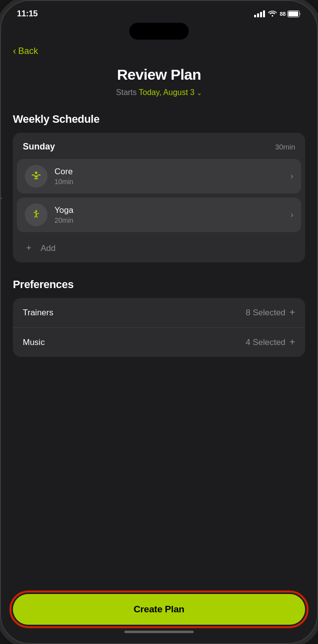 Image resolution: width=318 pixels, height=644 pixels. Describe the element at coordinates (159, 176) in the screenshot. I see `exercise-item-core: Core 10min ›` at that location.